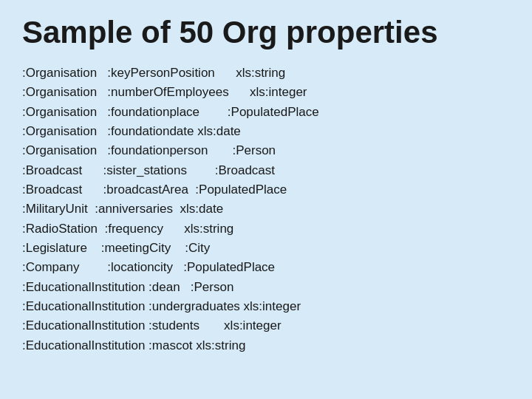 The height and width of the screenshot is (399, 532). I want to click on property-row: :Broadcast :broadcastArea :PopulatedPlac…, so click(266, 190).